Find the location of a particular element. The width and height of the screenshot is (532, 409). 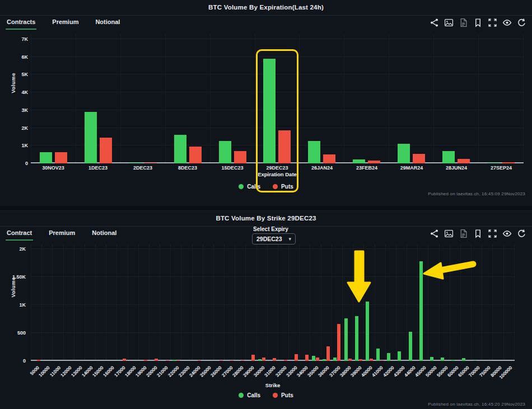

bar-puts-15DEC23 is located at coordinates (240, 157).